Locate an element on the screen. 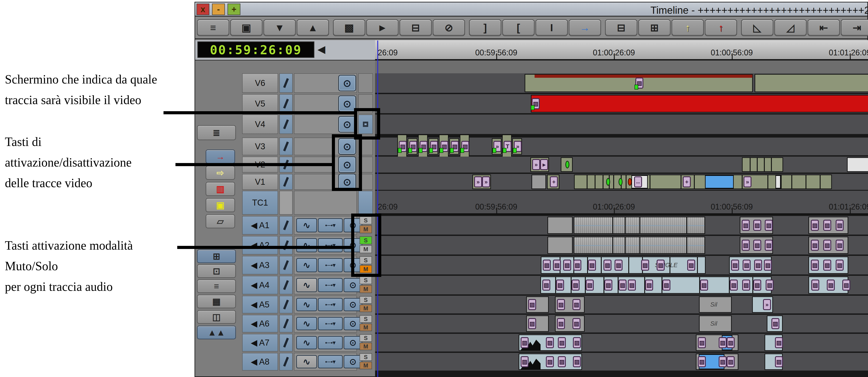 Image resolution: width=868 pixels, height=377 pixels. track-lane-A1: ▨▨▨▨▨▨ is located at coordinates (621, 225).